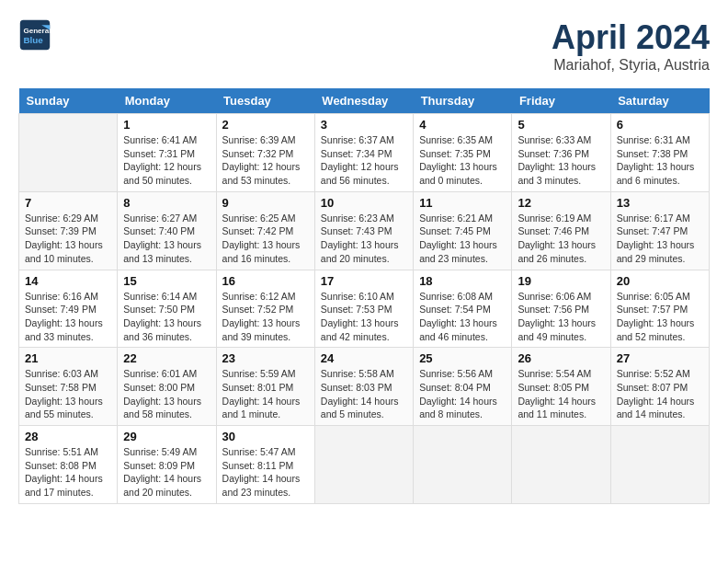 This screenshot has height=563, width=728. I want to click on day-number: 12, so click(561, 202).